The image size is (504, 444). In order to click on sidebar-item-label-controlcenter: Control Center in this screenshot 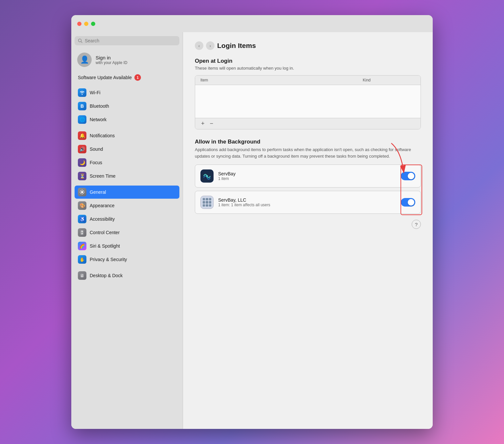, I will do `click(104, 233)`.